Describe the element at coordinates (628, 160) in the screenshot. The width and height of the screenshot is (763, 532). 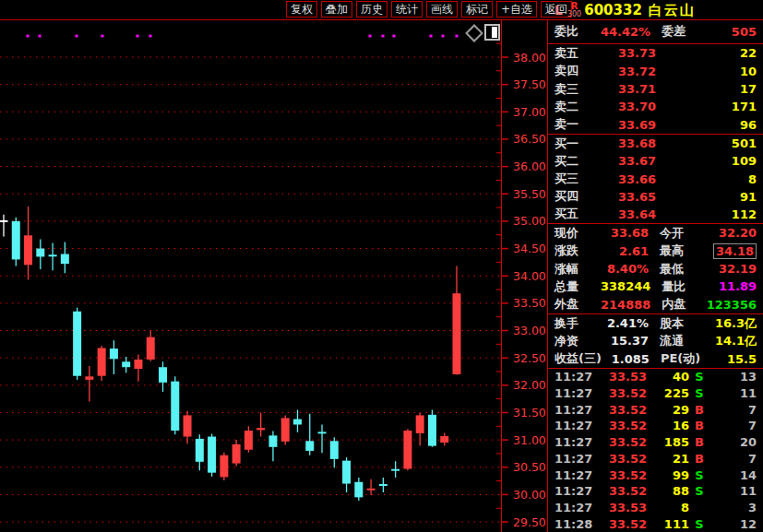
I see `level-price: 33.67` at that location.